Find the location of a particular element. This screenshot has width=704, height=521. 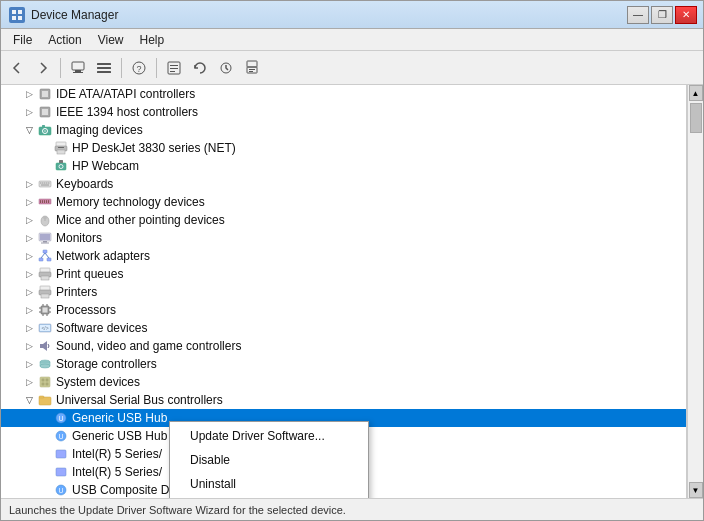

window-title: Device Manager is located at coordinates (74, 15).